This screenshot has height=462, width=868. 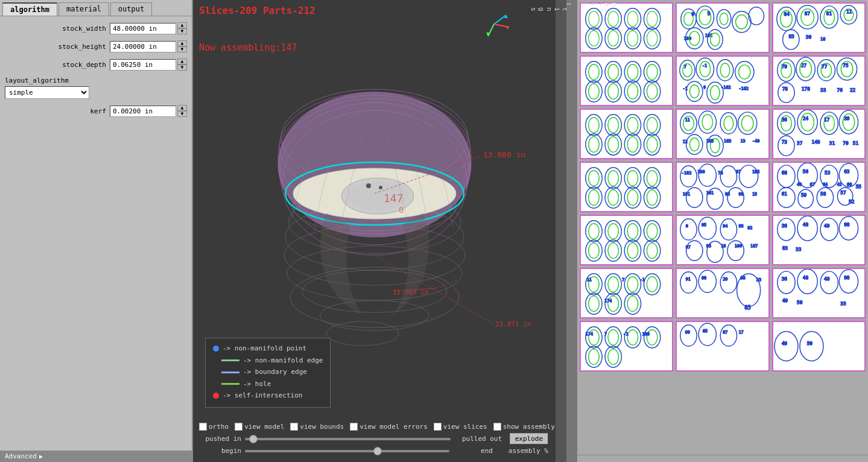 What do you see at coordinates (347, 451) in the screenshot?
I see `begin-end-track` at bounding box center [347, 451].